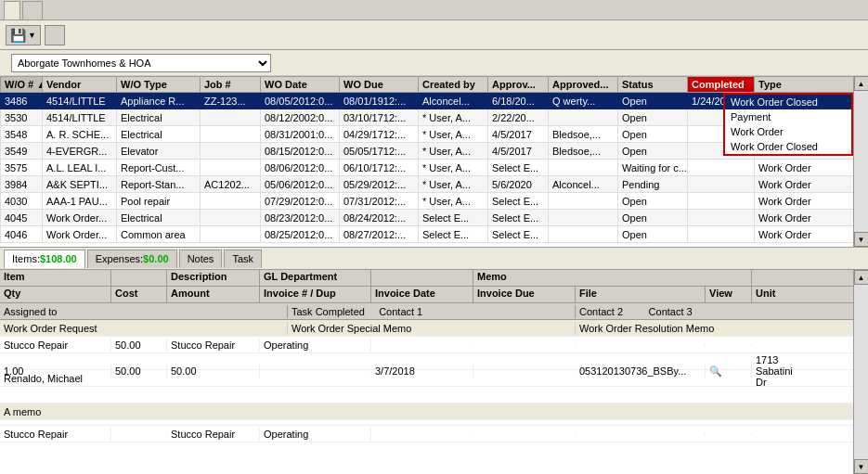 Image resolution: width=868 pixels, height=474 pixels. I want to click on col-header-completed: Completed, so click(721, 85).